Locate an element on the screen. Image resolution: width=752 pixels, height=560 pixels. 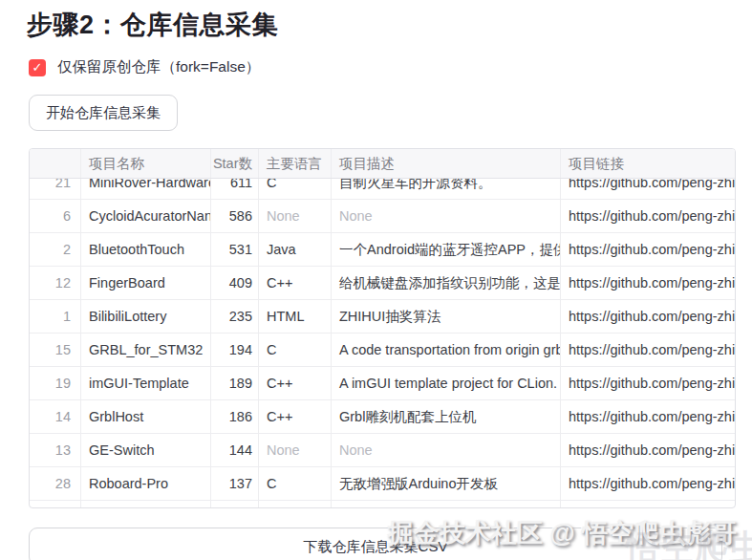
cell-index: 15 is located at coordinates (55, 350).